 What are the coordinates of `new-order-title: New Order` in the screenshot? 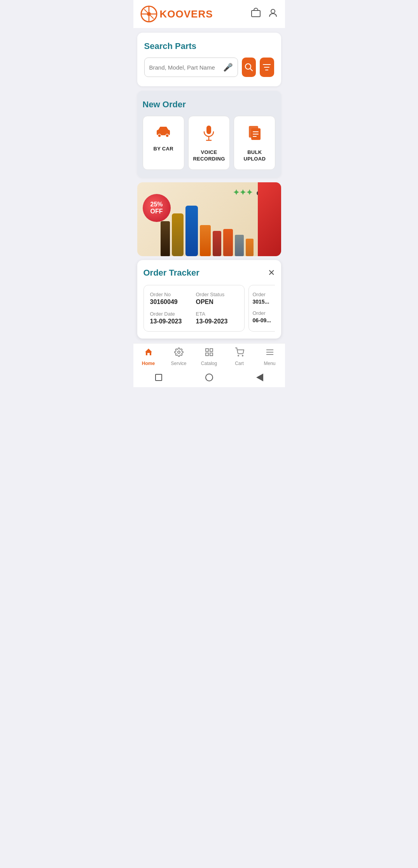 It's located at (209, 105).